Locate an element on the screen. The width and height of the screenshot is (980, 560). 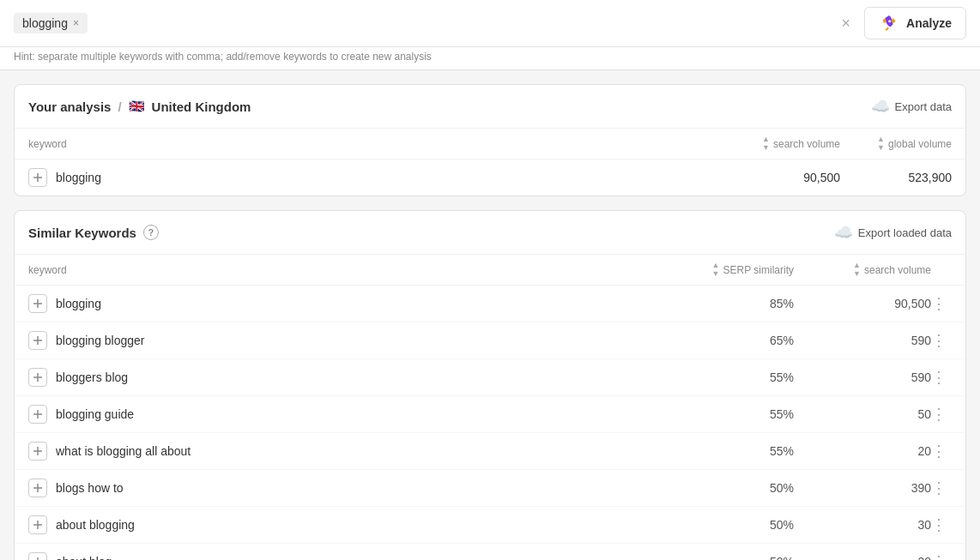
col-keyword-header: keyword is located at coordinates (366, 144).